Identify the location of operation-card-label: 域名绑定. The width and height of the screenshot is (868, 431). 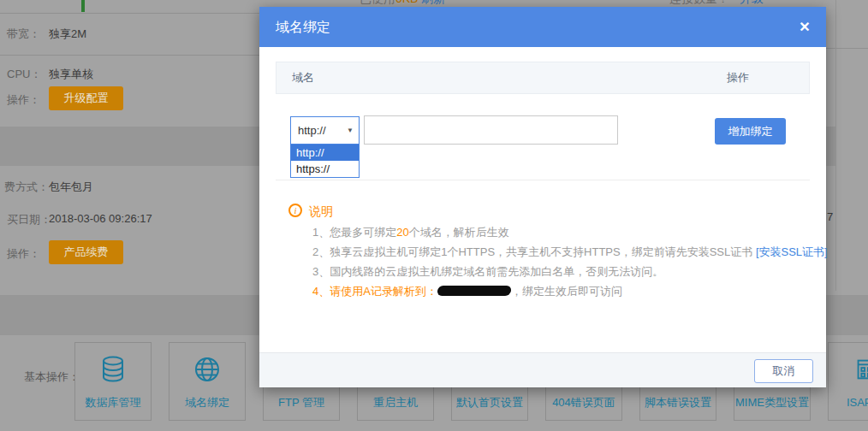
(207, 403).